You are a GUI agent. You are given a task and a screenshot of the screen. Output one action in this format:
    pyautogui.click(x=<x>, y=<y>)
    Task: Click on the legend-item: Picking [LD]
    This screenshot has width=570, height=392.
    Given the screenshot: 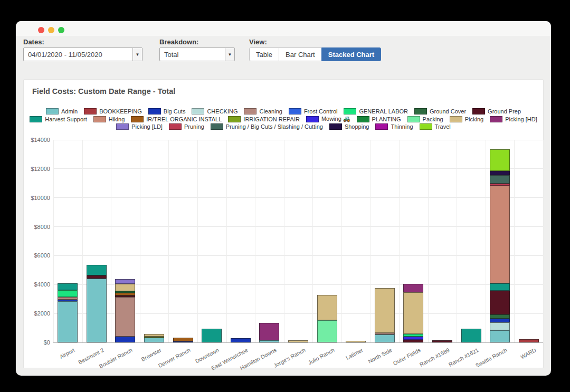 What is the action you would take?
    pyautogui.click(x=139, y=127)
    